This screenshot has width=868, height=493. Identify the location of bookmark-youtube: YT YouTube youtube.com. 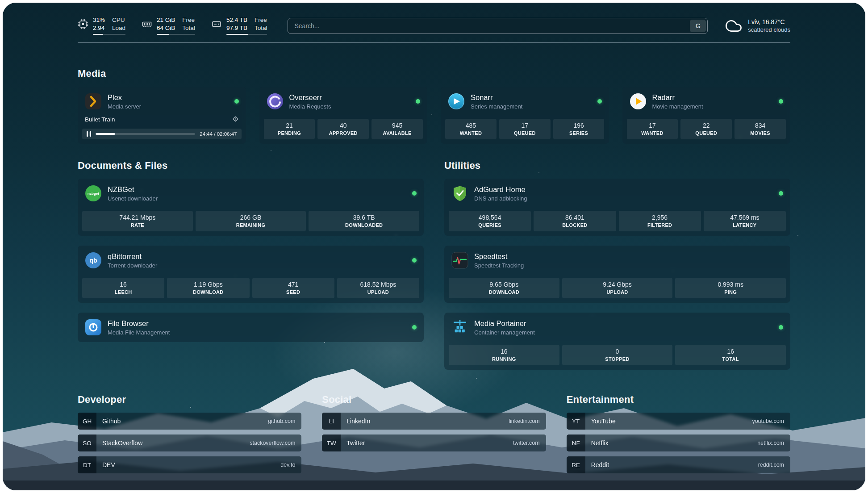
(679, 421).